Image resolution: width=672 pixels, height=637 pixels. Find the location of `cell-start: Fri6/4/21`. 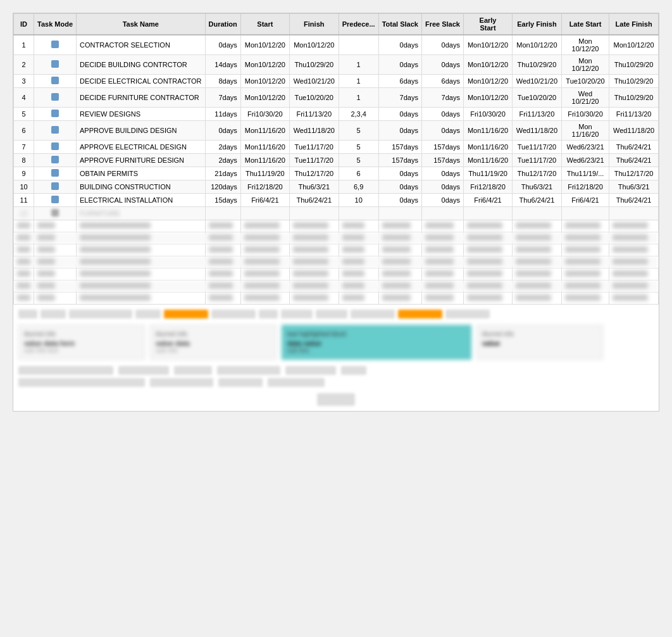

cell-start: Fri6/4/21 is located at coordinates (264, 200).